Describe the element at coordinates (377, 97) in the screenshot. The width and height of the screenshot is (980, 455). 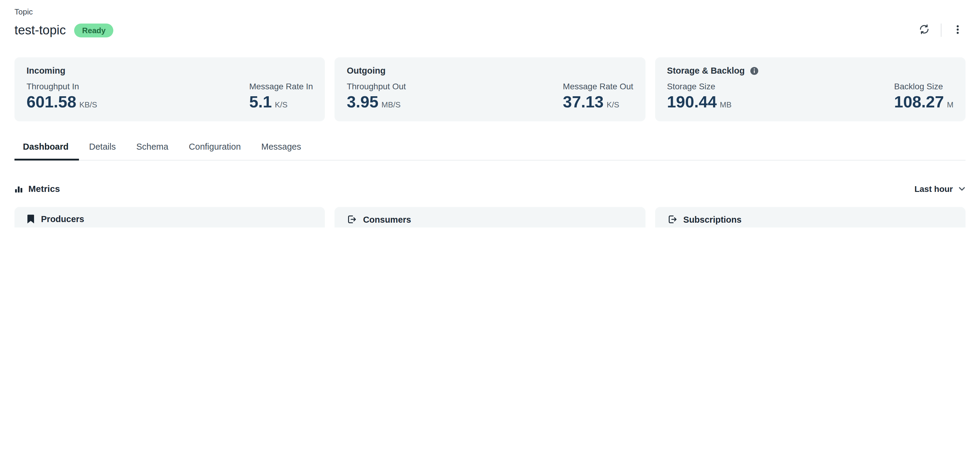
I see `metric-block: Throughput Out 3.95MB/S` at that location.